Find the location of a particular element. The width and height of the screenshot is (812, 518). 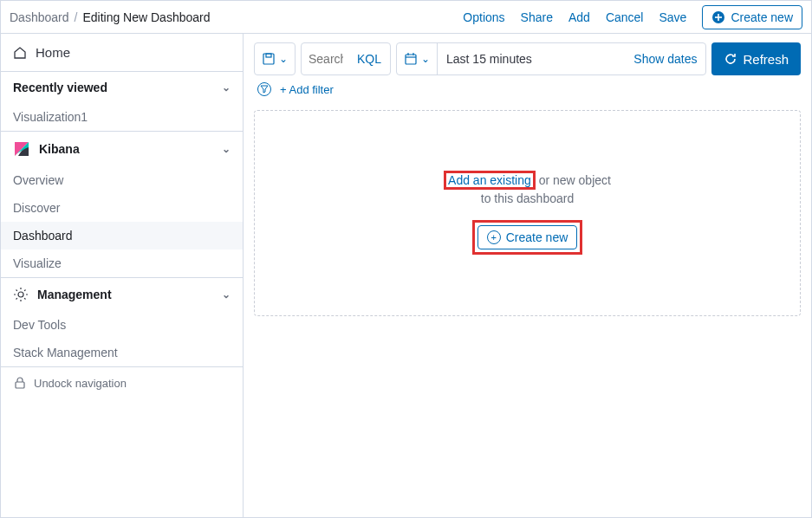

time-range-display: Last 15 minutes is located at coordinates (531, 59).